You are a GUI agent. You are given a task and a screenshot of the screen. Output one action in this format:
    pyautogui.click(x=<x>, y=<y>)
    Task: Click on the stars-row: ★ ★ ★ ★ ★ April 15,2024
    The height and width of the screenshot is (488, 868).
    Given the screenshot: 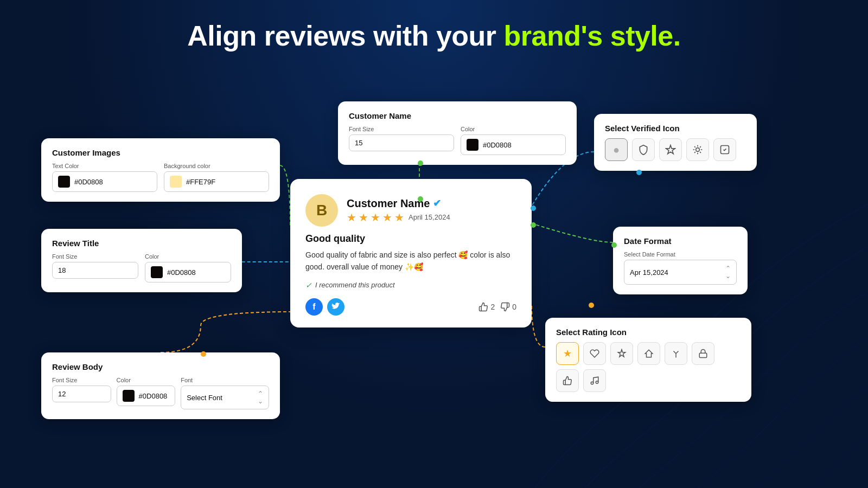 What is the action you would take?
    pyautogui.click(x=398, y=217)
    